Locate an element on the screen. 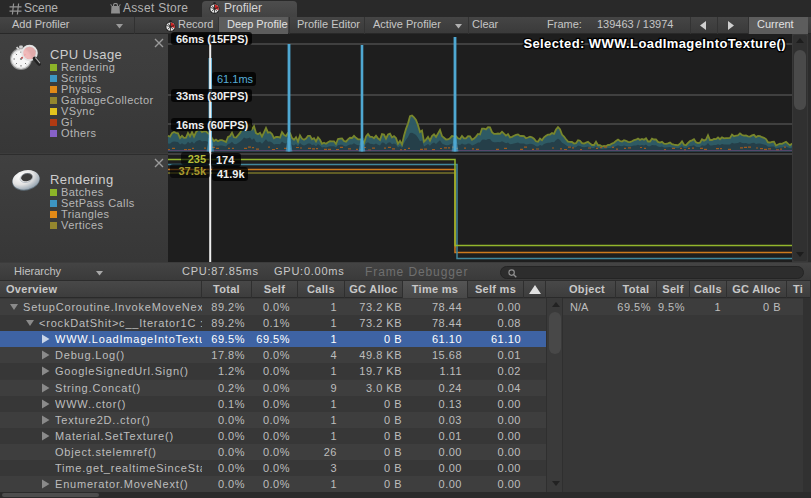 The height and width of the screenshot is (498, 811). svg-text: 66ms (15FPS) is located at coordinates (212, 39).